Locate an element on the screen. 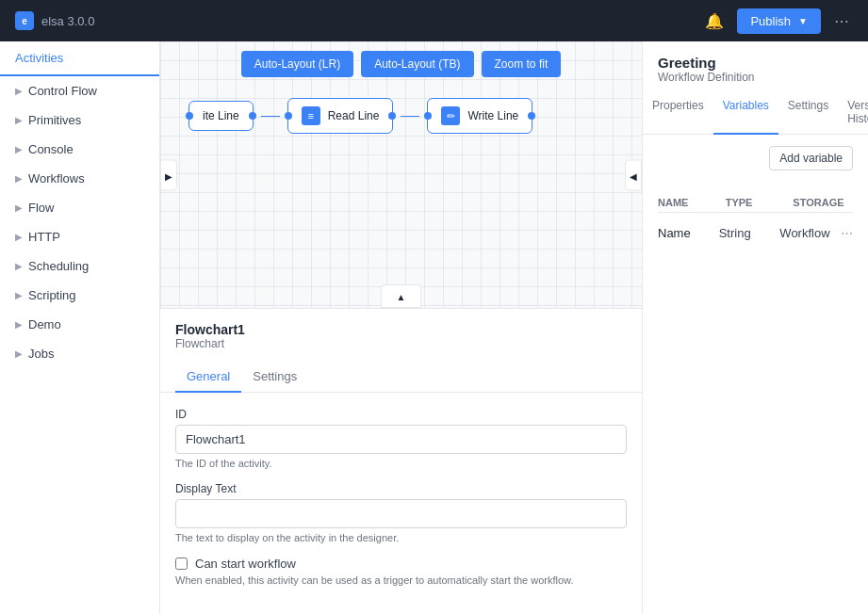 This screenshot has height=614, width=868. flow-node-write-line-2: ✏ Write Line is located at coordinates (480, 116).